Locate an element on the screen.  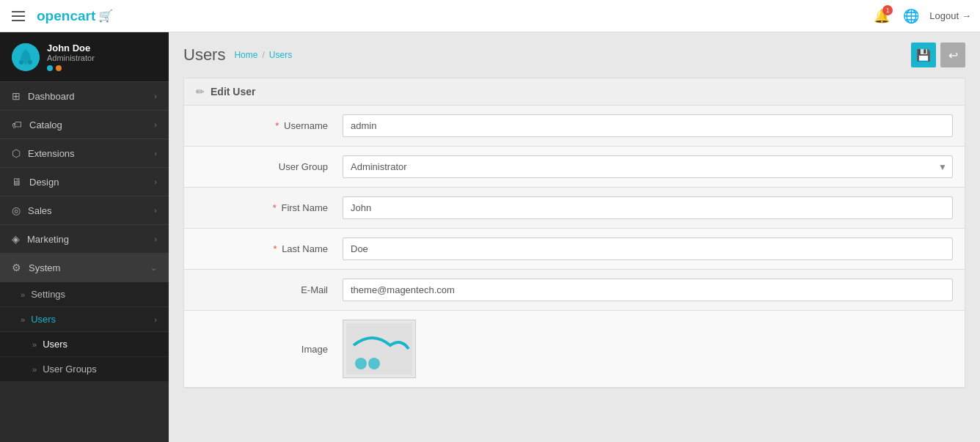
image-preview is located at coordinates (379, 349).